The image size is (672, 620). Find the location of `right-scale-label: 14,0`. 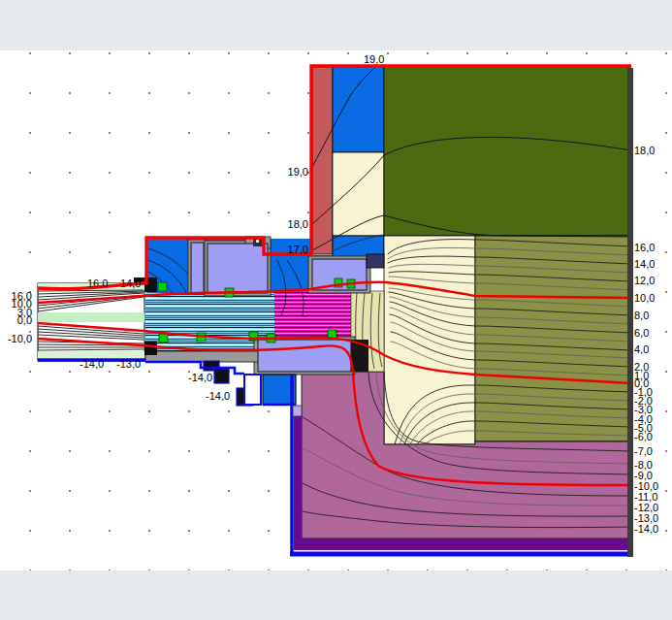

right-scale-label: 14,0 is located at coordinates (644, 264).